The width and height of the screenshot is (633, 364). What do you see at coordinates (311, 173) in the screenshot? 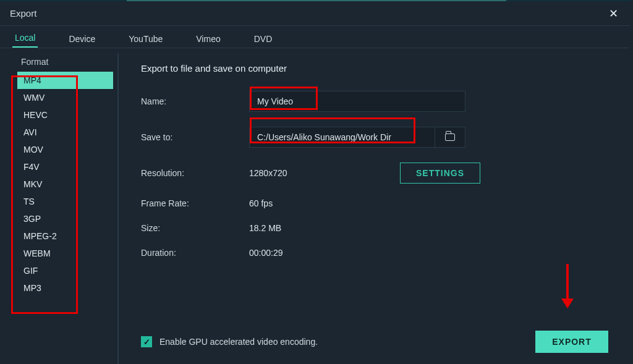
I see `value-resolution: 1280x720` at bounding box center [311, 173].